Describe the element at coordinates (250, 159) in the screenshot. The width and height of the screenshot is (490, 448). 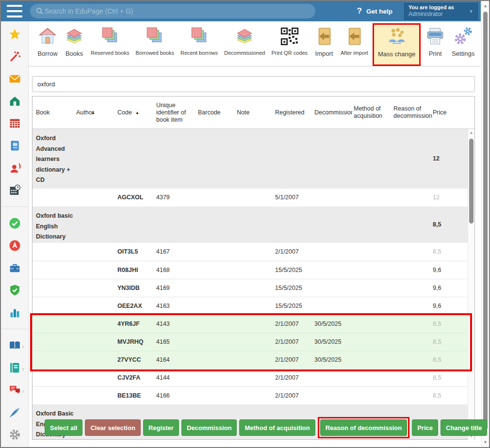
I see `table-group-row: Oxford Advanced learners dictionary + CD…` at that location.